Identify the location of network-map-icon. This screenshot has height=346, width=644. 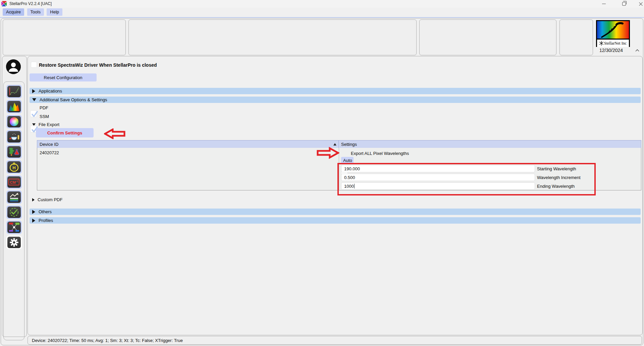
(14, 227).